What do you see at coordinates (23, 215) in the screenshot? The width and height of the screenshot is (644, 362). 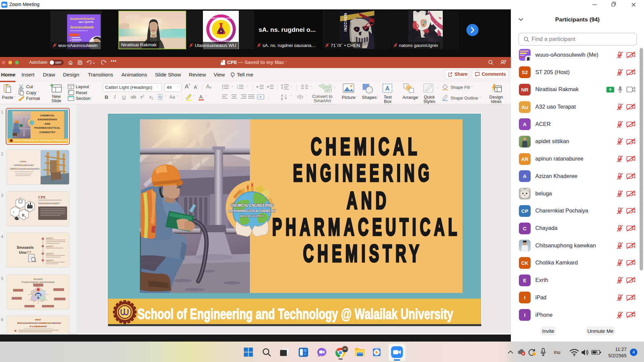 I see `svg-text: R` at bounding box center [23, 215].